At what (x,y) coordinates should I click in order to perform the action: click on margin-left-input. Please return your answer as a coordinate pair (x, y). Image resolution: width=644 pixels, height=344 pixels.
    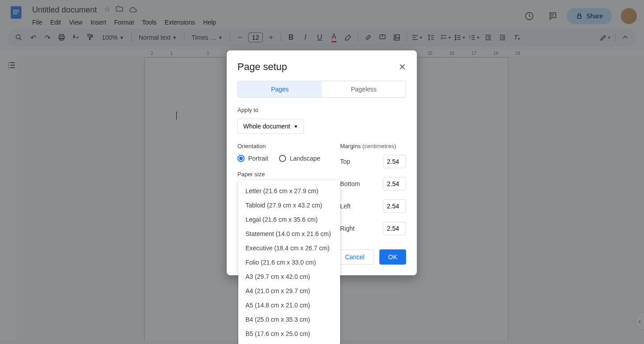
    Looking at the image, I should click on (395, 206).